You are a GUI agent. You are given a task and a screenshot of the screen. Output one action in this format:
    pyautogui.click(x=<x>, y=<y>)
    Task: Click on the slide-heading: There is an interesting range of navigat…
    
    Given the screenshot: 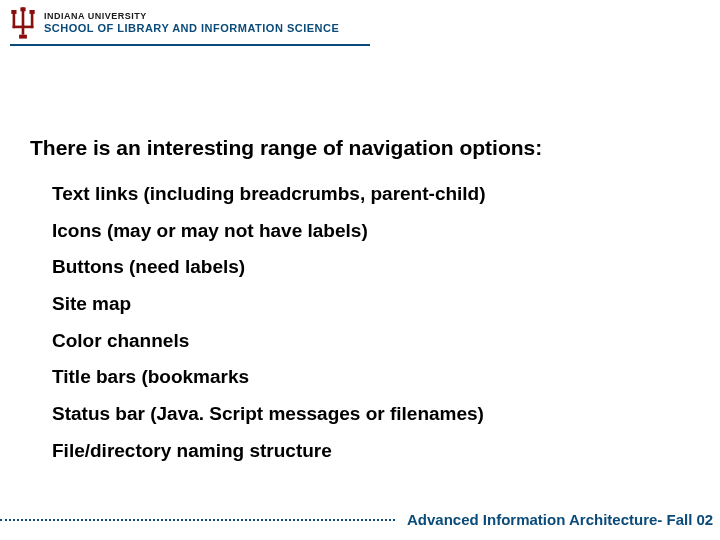 What is the action you would take?
    pyautogui.click(x=360, y=148)
    